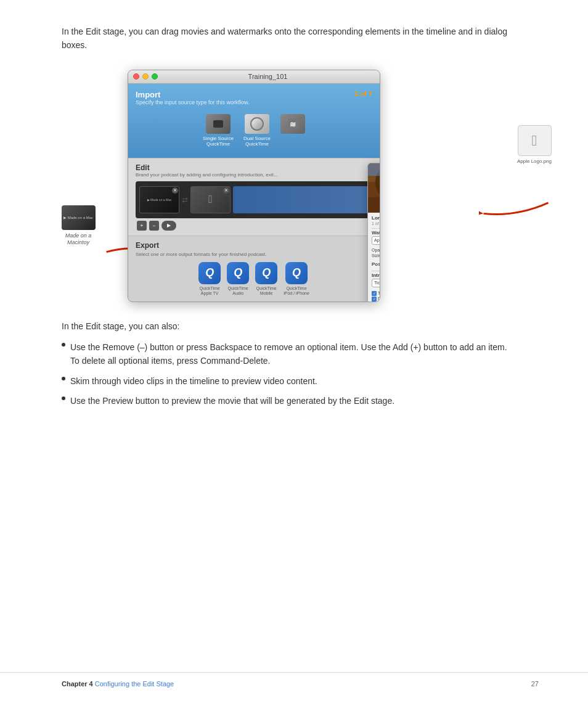 This screenshot has width=588, height=706. I want to click on qt-appletv-icon: Q, so click(210, 273).